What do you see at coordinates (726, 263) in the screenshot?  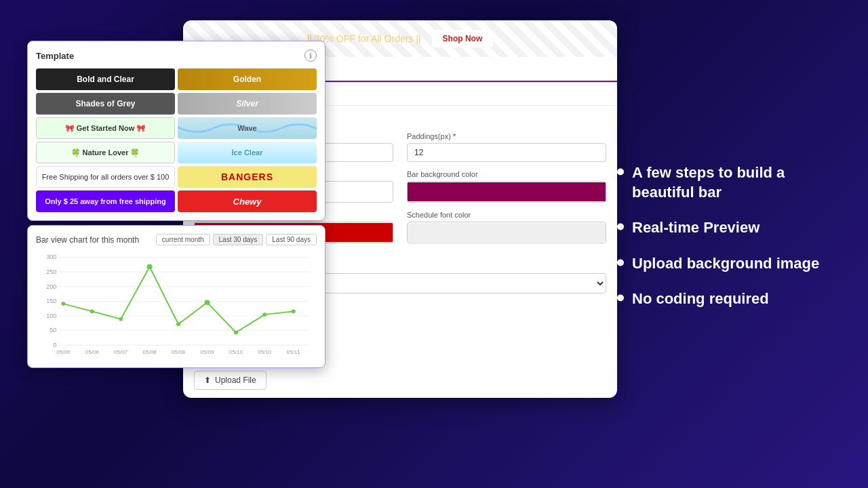 I see `bullet-text-2: Upload background image` at bounding box center [726, 263].